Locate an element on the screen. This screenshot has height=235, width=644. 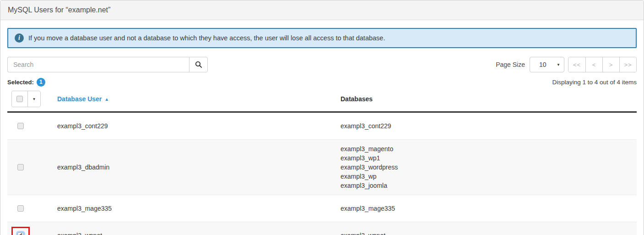
search-icon is located at coordinates (199, 65).